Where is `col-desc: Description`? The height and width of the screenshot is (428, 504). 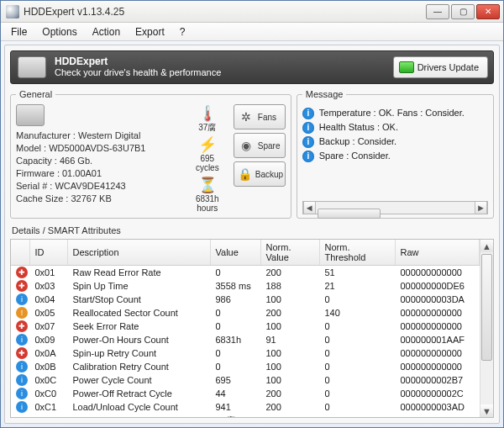
col-desc: Description is located at coordinates (139, 252).